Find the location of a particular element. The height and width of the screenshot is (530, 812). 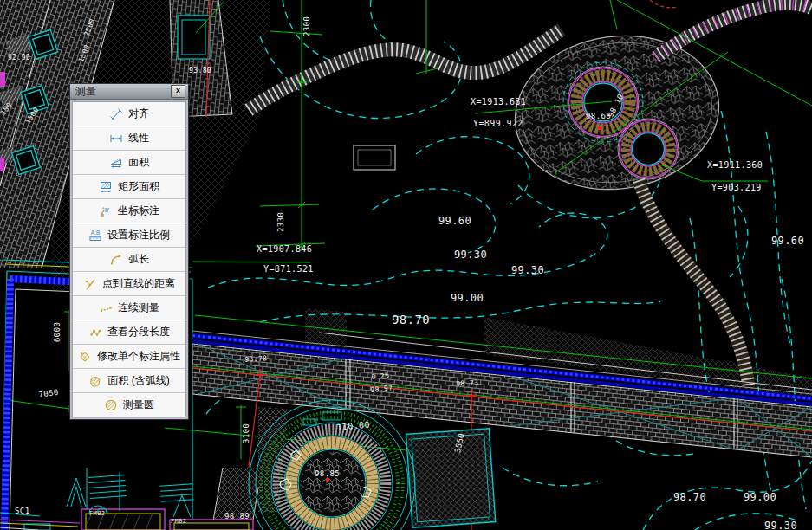

rect-area-icon is located at coordinates (106, 187).